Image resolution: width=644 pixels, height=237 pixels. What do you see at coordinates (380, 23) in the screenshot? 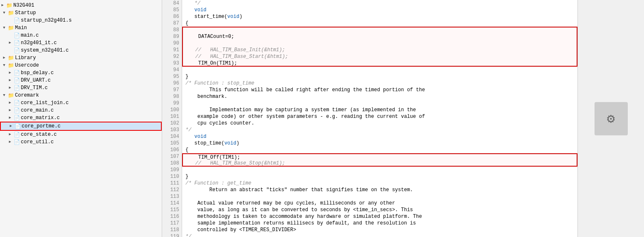
I see `code-line-87: {` at bounding box center [380, 23].